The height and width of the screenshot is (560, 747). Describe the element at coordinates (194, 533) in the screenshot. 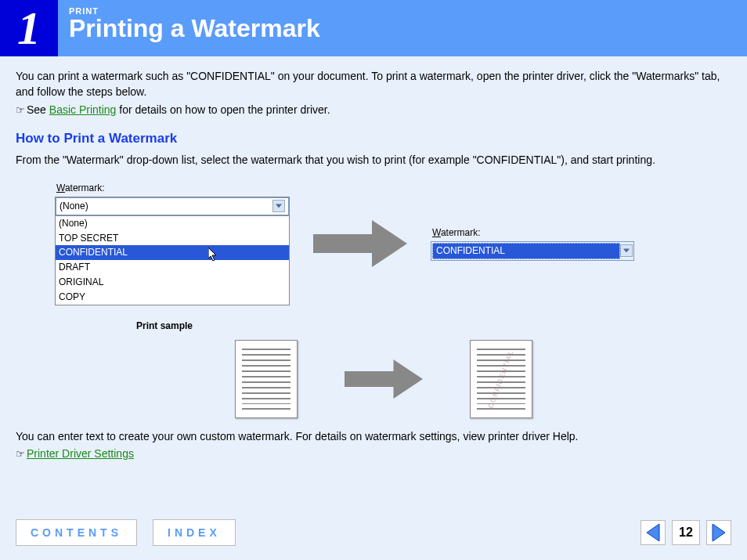

I see `index-button: INDEX` at that location.